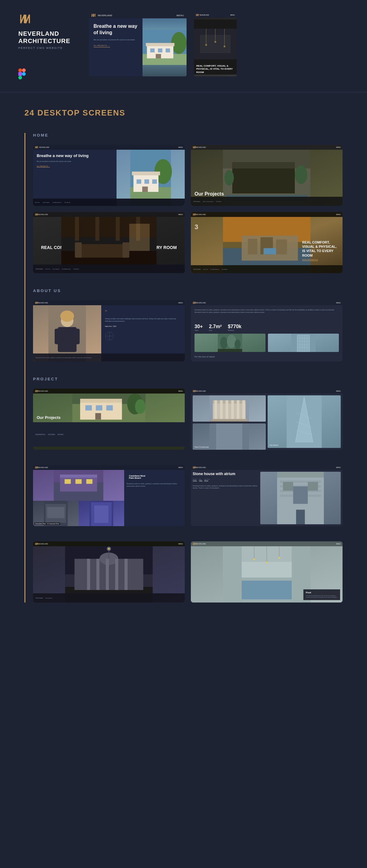  Describe the element at coordinates (188, 135) in the screenshot. I see `home-section-label: HOME` at that location.